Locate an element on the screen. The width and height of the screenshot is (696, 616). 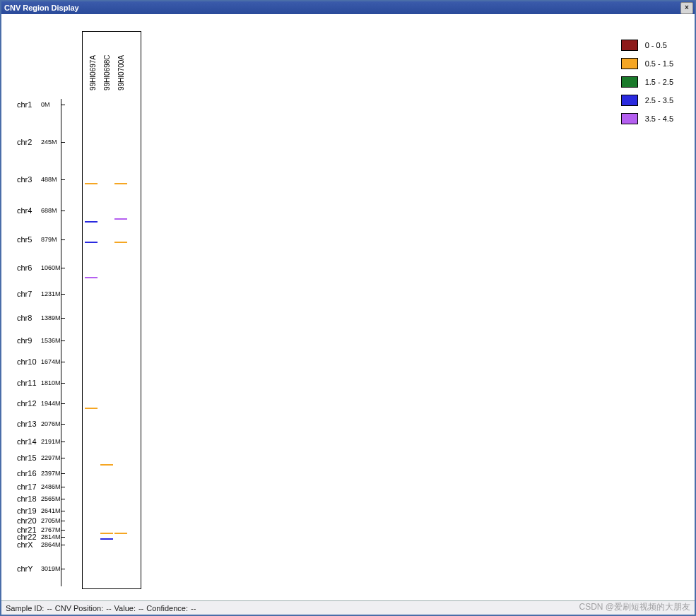
status-conf-value: -- is located at coordinates (194, 608).